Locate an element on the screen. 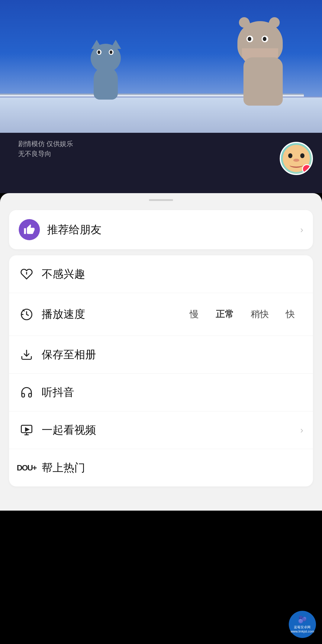  boost-hot-row: DOU+ 帮上热门 is located at coordinates (161, 468).